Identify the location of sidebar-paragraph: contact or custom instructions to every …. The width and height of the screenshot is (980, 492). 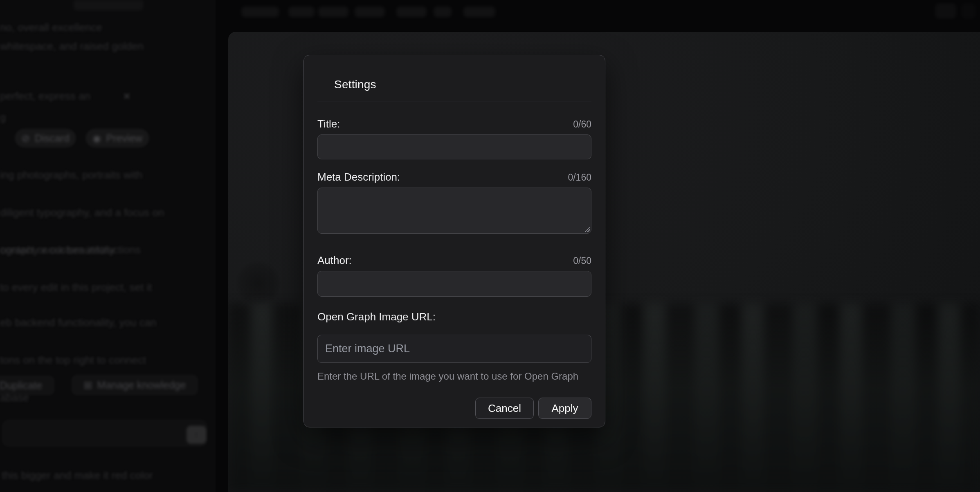
(104, 268).